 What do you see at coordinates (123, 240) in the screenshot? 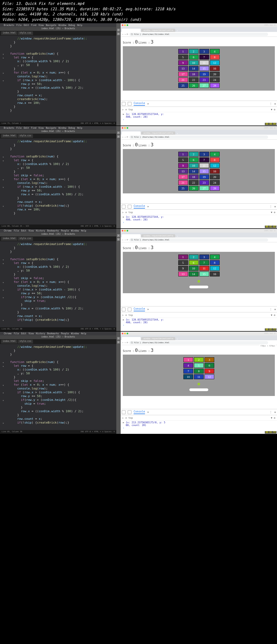
I see `back-icon: ←` at bounding box center [123, 240].